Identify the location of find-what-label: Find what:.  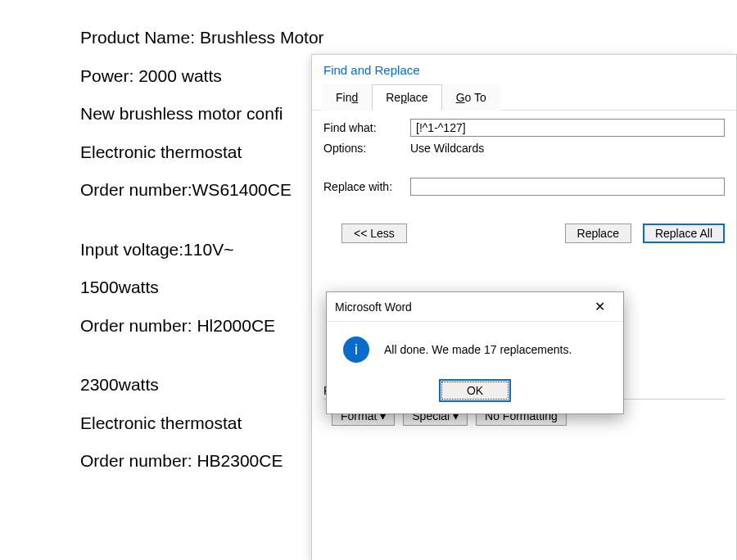
(363, 128).